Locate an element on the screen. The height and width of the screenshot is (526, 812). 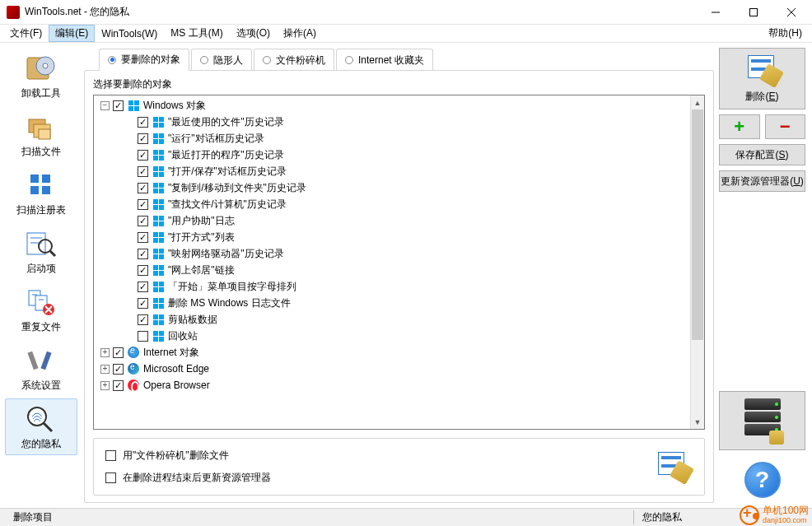
scrollbar: ▲ ▼ is located at coordinates (697, 262).